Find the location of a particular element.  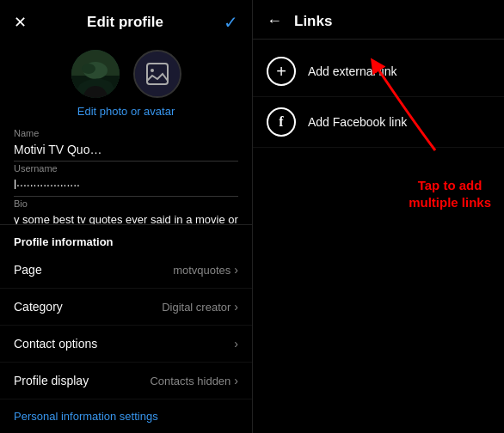

page-value: motvquotes is located at coordinates (201, 270).